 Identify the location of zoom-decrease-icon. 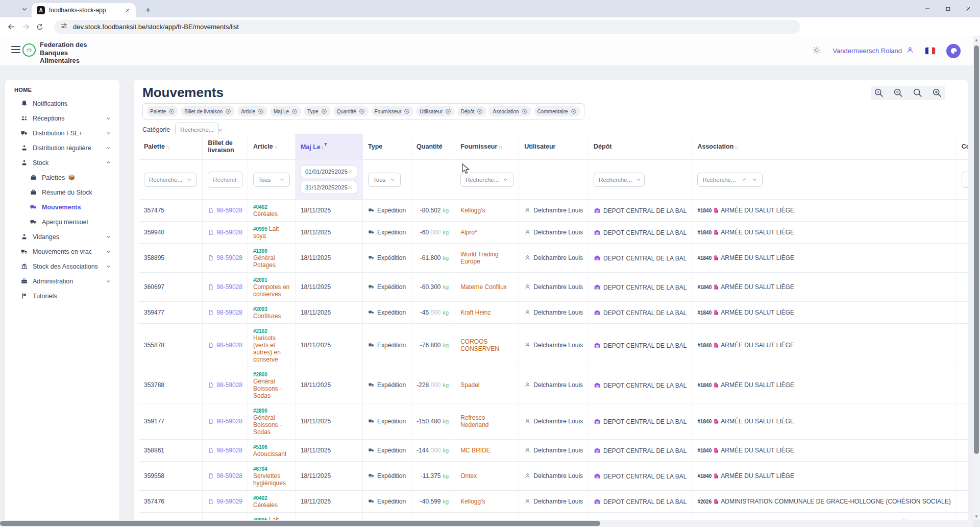
(898, 93).